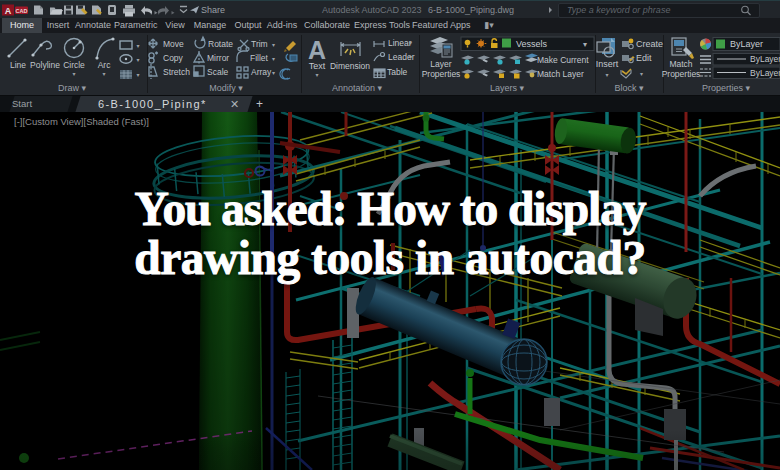 This screenshot has width=780, height=470. Describe the element at coordinates (18, 65) in the screenshot. I see `svg-text: Line` at that location.